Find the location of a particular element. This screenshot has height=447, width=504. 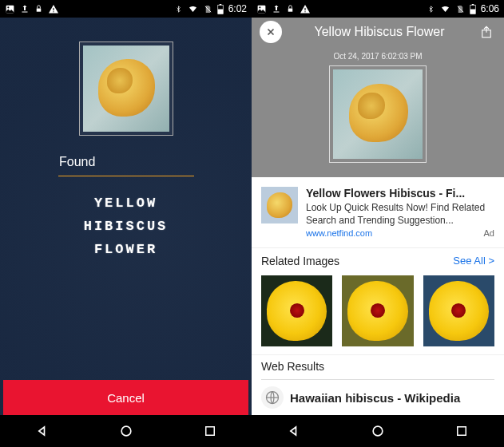

cancel-button-label: Cancel is located at coordinates (126, 398).